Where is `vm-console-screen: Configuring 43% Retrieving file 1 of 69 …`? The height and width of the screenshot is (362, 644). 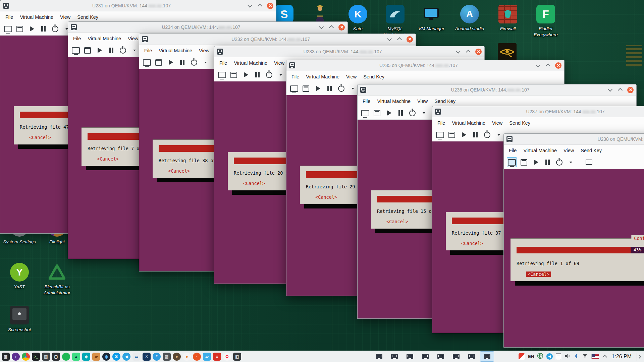
vm-console-screen: Configuring 43% Retrieving file 1 of 69 … is located at coordinates (574, 258).